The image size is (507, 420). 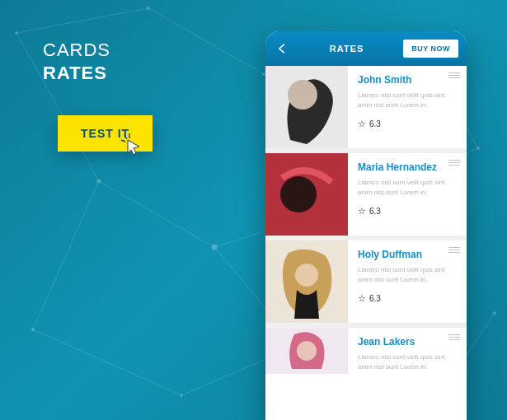 What do you see at coordinates (366, 194) in the screenshot?
I see `list-item: Maria Hernandez Llamco nisi sunt velit q…` at bounding box center [366, 194].